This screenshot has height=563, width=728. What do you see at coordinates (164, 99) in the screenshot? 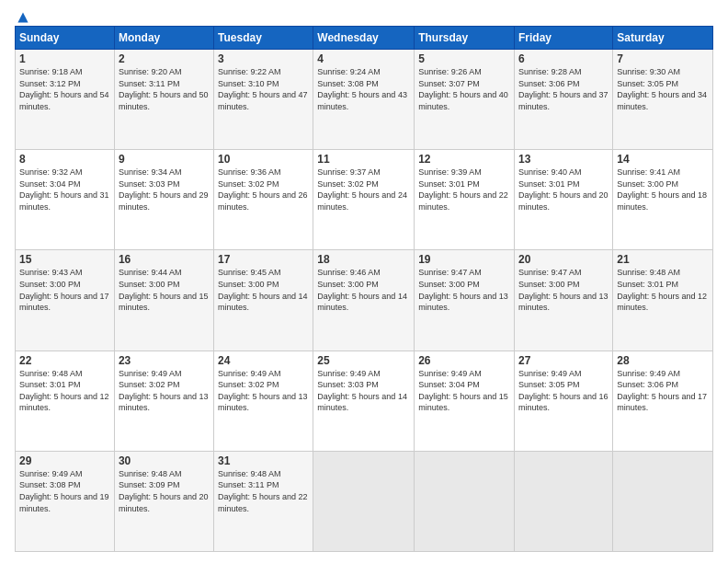
I see `calendar-cell: 2Sunrise: 9:20 AMSunset: 3:11 PMDaylight…` at bounding box center [164, 99].